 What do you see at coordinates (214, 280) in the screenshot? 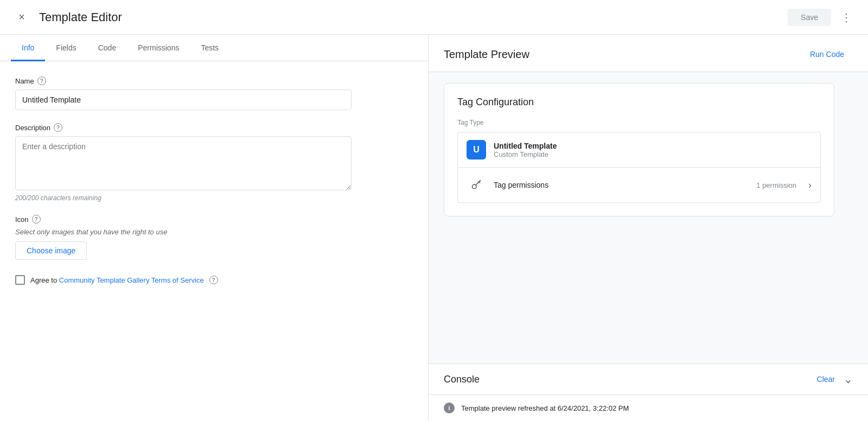
I see `agree-row: Agree to Community Template Gallery Term…` at bounding box center [214, 280].